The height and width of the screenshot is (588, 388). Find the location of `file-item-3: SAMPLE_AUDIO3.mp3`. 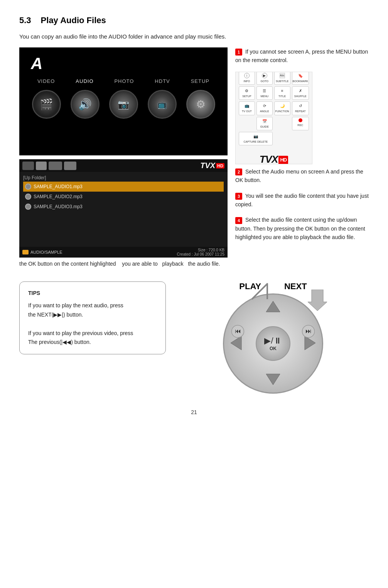

file-item-3: SAMPLE_AUDIO3.mp3 is located at coordinates (123, 207).